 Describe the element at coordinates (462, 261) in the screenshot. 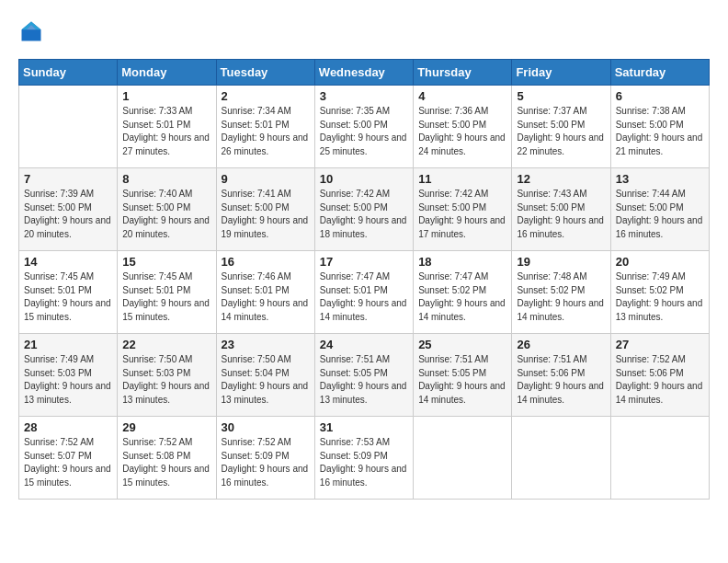

I see `day-number: 18` at that location.